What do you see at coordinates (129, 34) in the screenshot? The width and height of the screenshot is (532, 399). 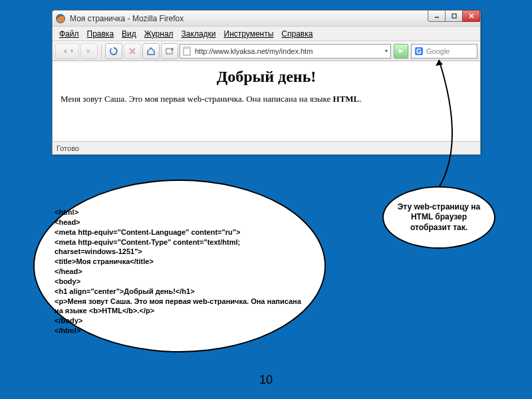 I see `menu-view: Вид` at bounding box center [129, 34].